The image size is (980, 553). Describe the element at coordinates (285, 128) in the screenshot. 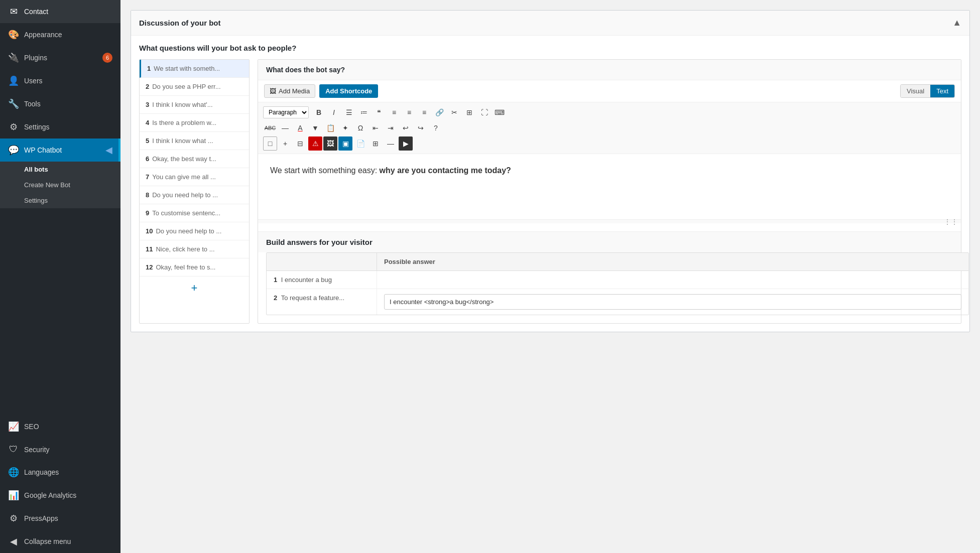

I see `hr-button: —` at that location.